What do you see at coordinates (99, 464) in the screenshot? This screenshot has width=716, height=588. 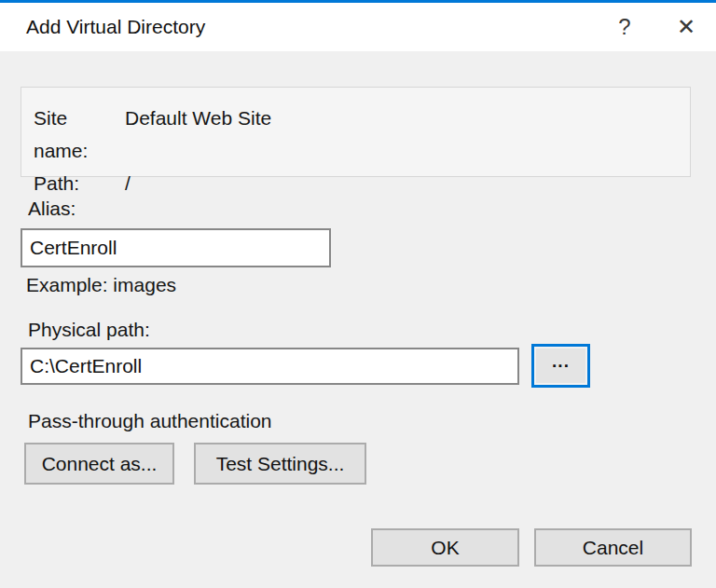 I see `connect-as-button: Connect as...` at bounding box center [99, 464].